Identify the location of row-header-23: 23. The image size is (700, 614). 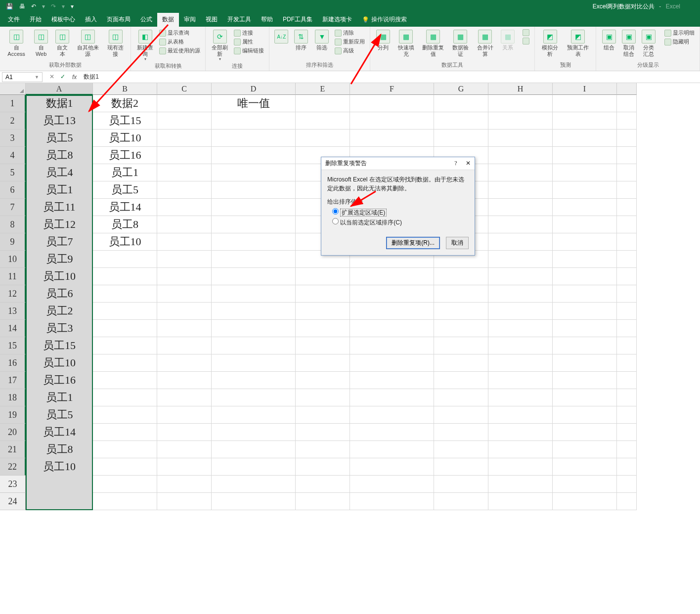
(13, 484).